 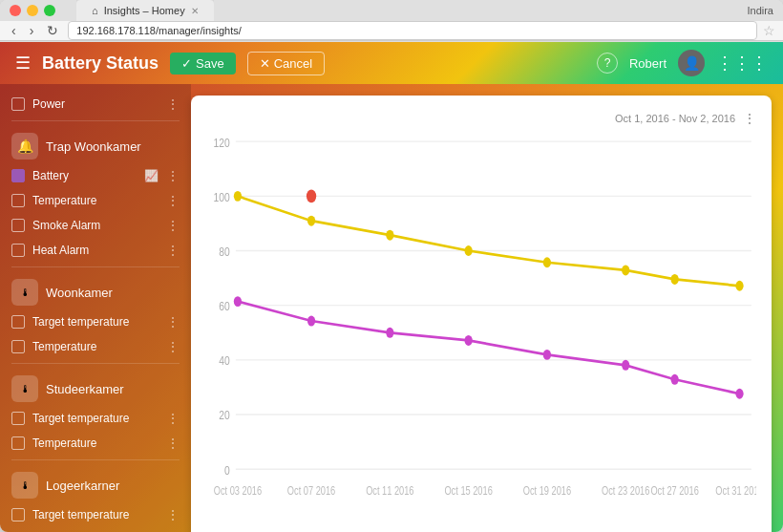 What do you see at coordinates (222, 142) in the screenshot?
I see `svg-text: 120` at bounding box center [222, 142].